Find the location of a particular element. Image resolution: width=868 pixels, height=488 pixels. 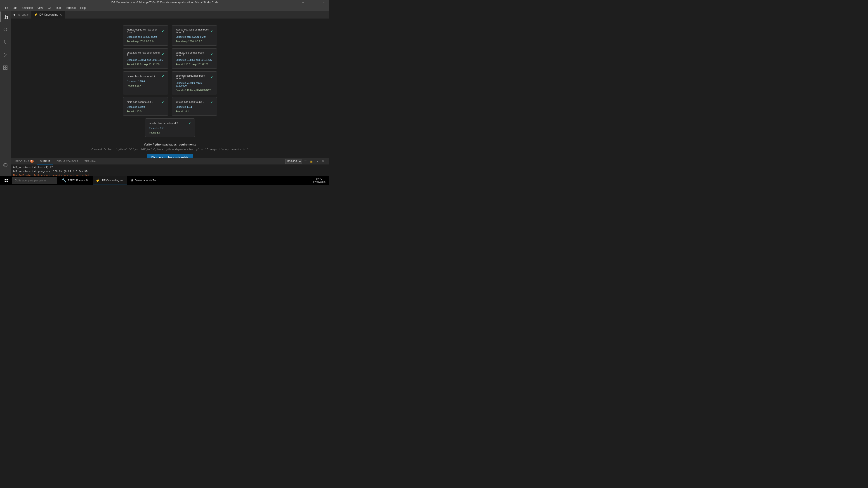

app-layout: my_app.c ⚡ IDF Onboarding ✕ xtensa-esp32… is located at coordinates (164, 98).